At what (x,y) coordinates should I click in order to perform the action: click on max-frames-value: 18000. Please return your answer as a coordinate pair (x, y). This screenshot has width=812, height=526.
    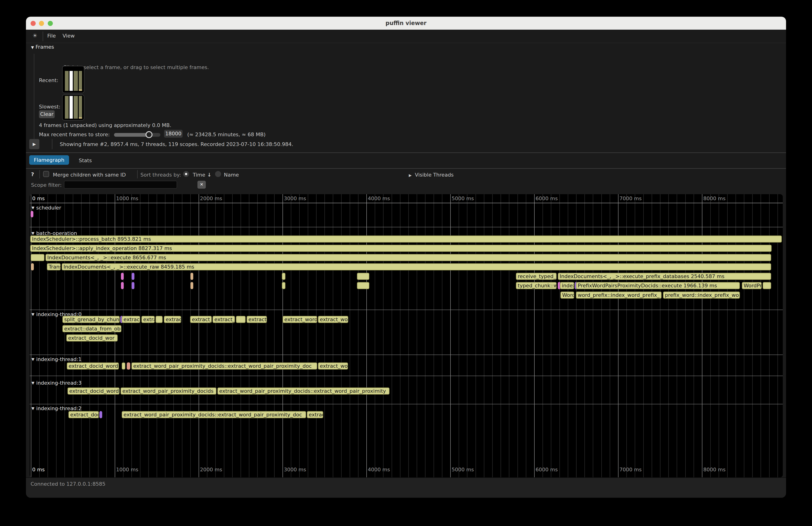
    Looking at the image, I should click on (173, 134).